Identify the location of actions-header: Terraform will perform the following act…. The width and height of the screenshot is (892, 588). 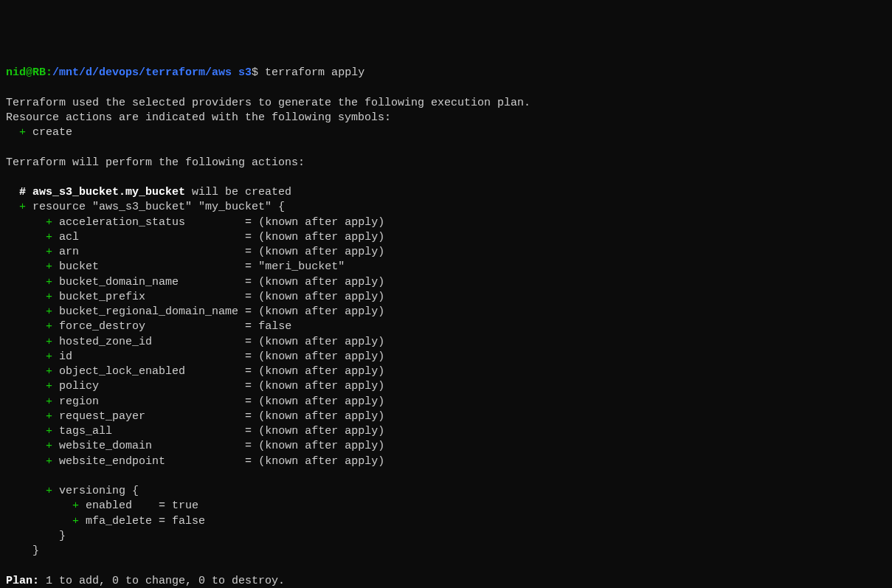
(155, 162).